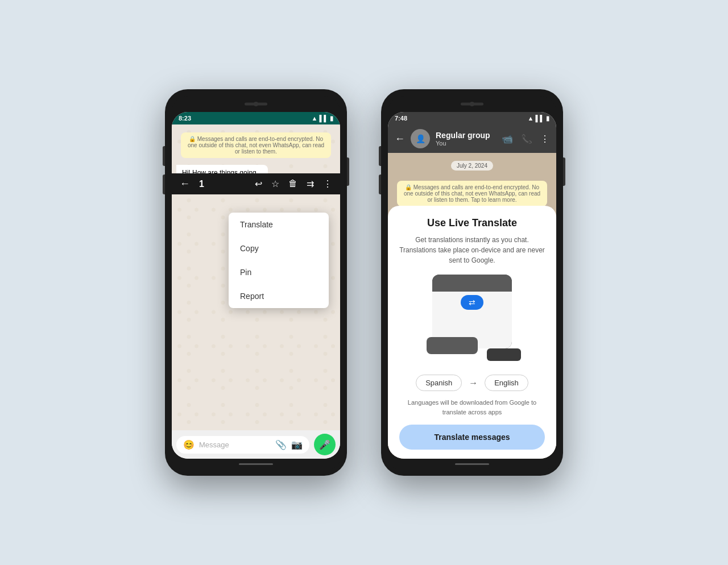 Image resolution: width=728 pixels, height=565 pixels. Describe the element at coordinates (466, 143) in the screenshot. I see `group-subtitle: You` at that location.